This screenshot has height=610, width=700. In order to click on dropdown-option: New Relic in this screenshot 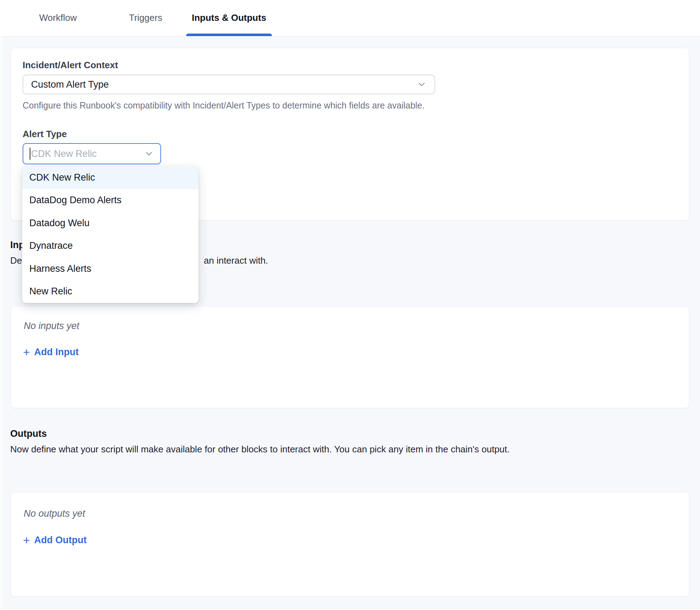, I will do `click(110, 292)`.